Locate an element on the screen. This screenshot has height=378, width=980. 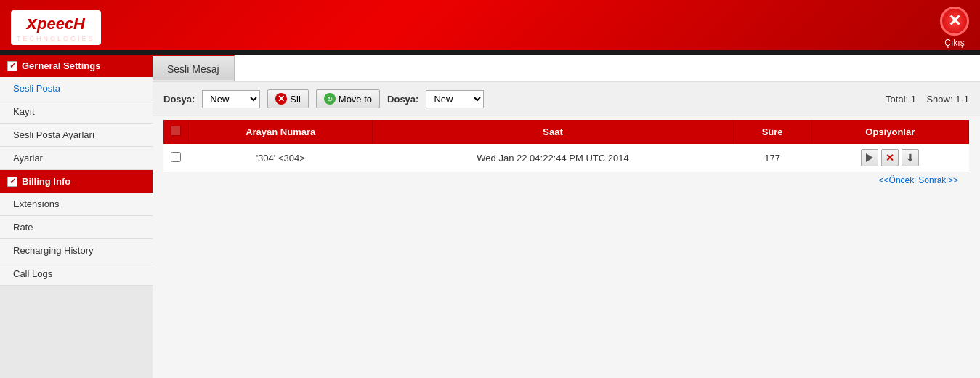
page-title-tab: Sesli Mesaj is located at coordinates (193, 68).